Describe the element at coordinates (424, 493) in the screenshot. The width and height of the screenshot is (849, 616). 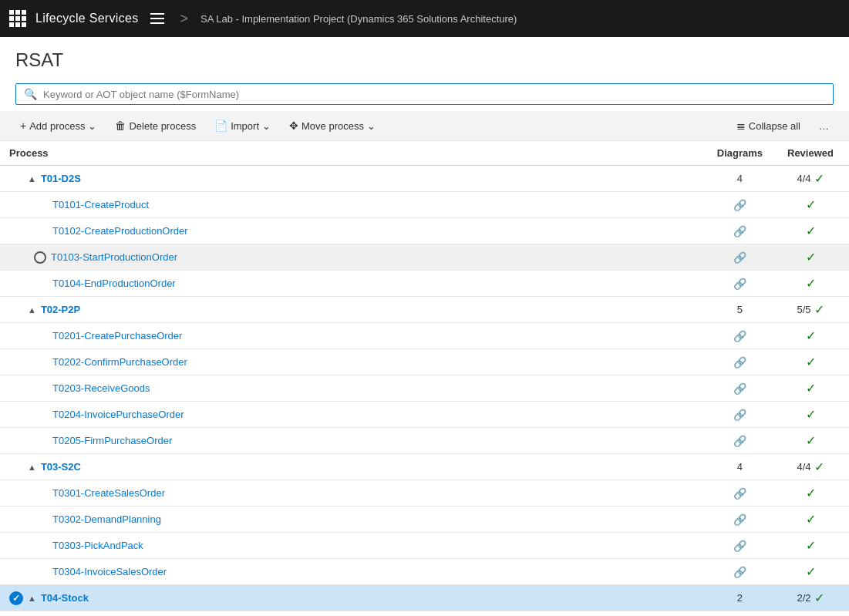
I see `table-row: T0301-CreateSalesOrder 🔗✓` at that location.